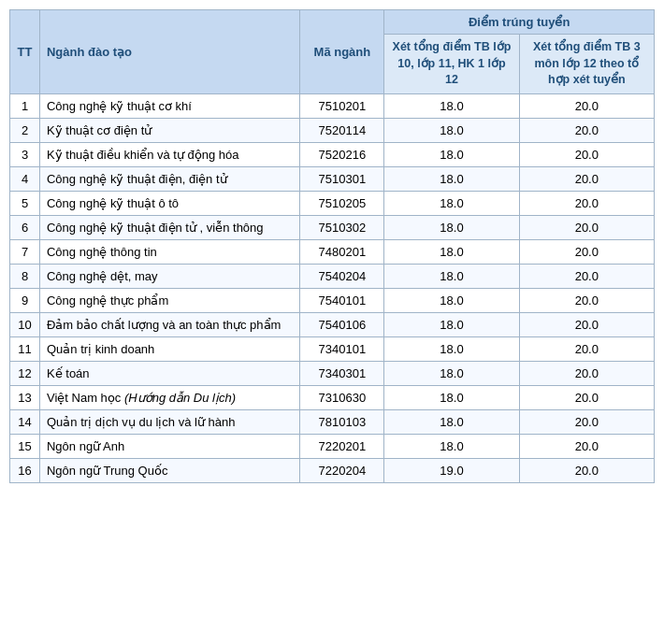  What do you see at coordinates (25, 300) in the screenshot?
I see `cell-tt: 9` at bounding box center [25, 300].